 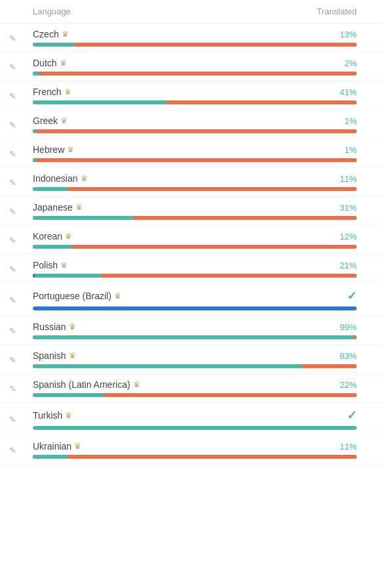 I want to click on bar-teal, so click(x=195, y=428).